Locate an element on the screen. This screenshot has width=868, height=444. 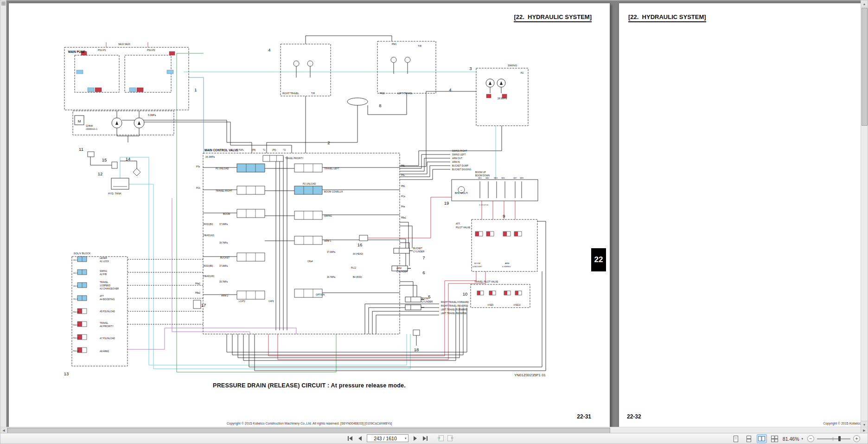
schematic-label: PLC2 is located at coordinates (354, 268).